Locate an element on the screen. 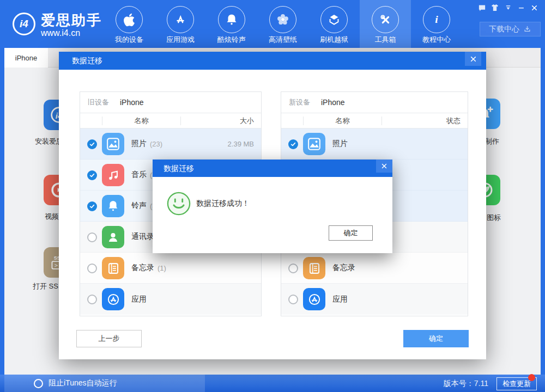 The image size is (545, 392). brand-name: 爱思助手 is located at coordinates (71, 20).